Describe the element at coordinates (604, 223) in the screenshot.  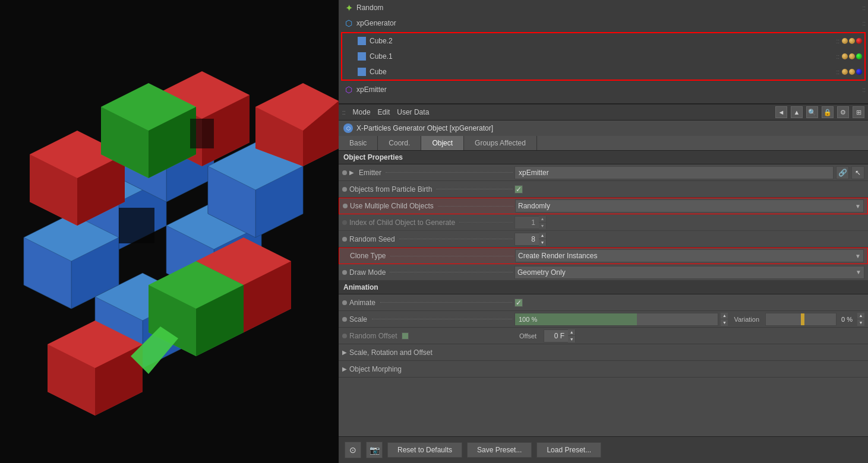
I see `index-row: Index of Child Object to Generate 1 ▲ ▼` at that location.